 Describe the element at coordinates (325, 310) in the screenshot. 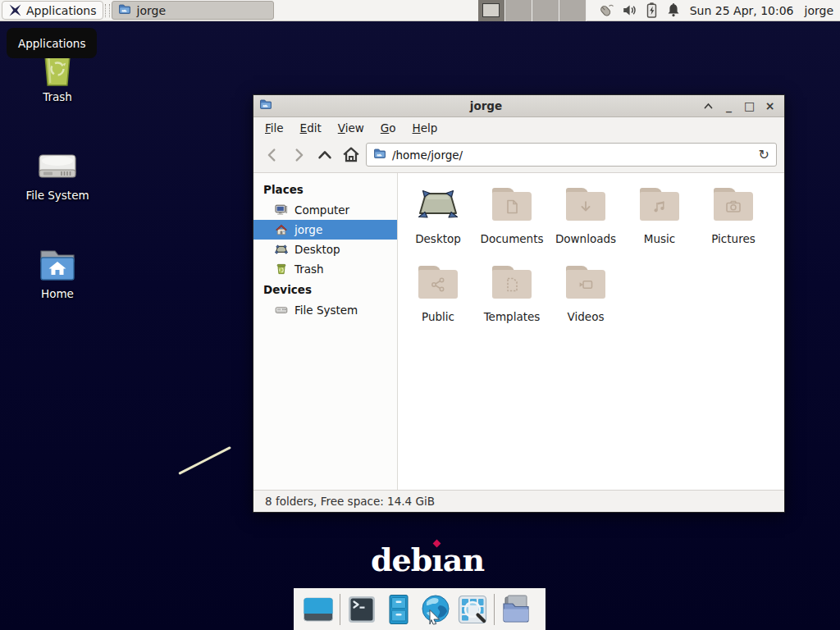

I see `sidebar-item-file-system: File System` at that location.